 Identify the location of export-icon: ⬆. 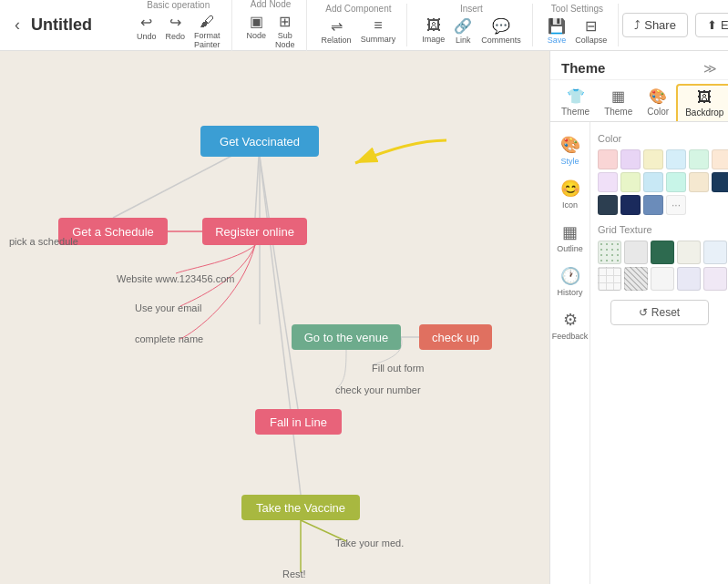
(713, 26).